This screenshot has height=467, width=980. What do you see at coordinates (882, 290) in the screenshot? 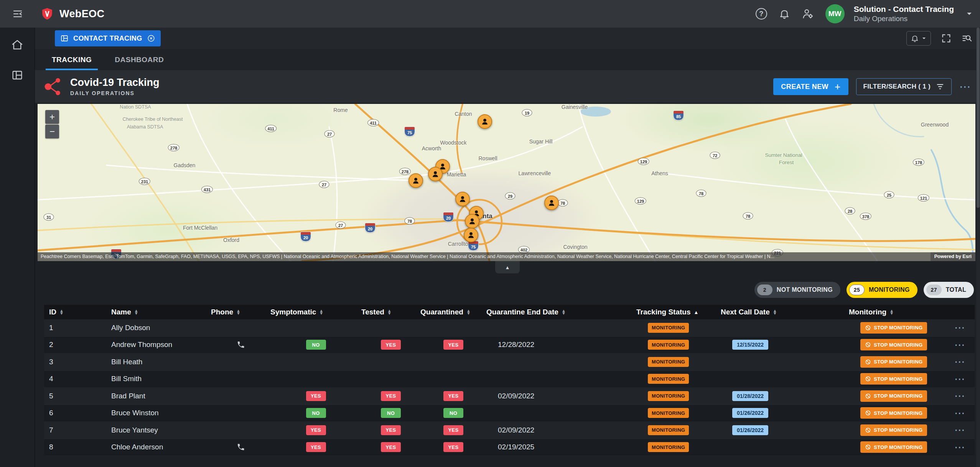
I see `filter-chip-monitoring: 25 MONITORING` at bounding box center [882, 290].